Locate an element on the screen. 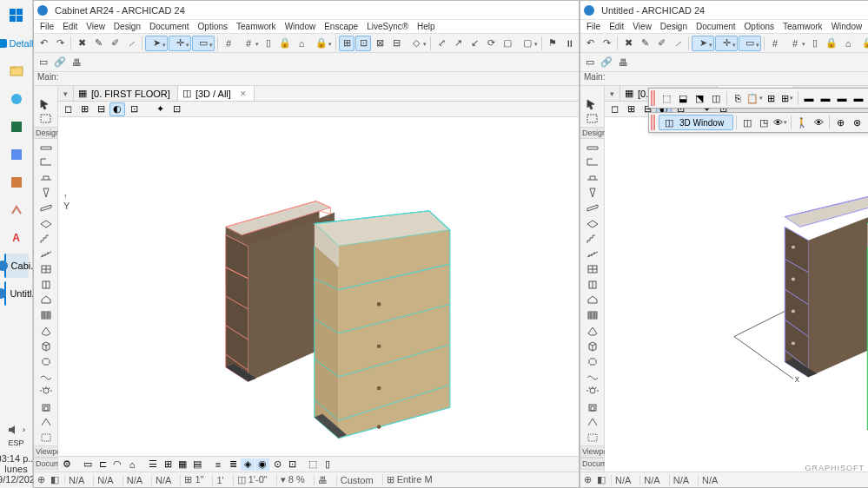 The width and height of the screenshot is (868, 488). rb-13: ⊙ is located at coordinates (277, 465).